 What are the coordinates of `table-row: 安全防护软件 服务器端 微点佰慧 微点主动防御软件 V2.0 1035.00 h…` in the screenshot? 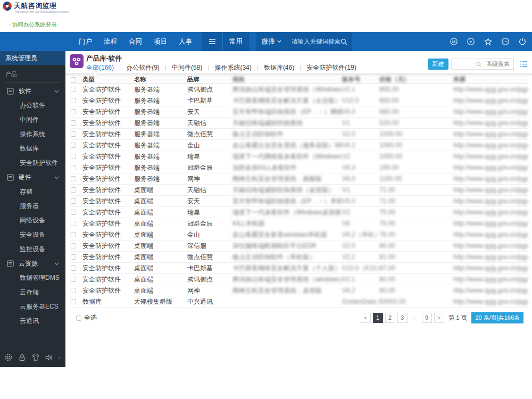 It's located at (299, 134).